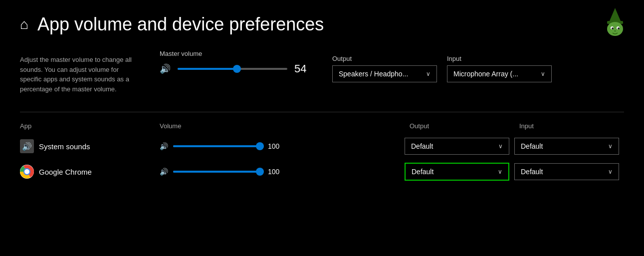  I want to click on master-volume-row: 🔊 54, so click(236, 69).